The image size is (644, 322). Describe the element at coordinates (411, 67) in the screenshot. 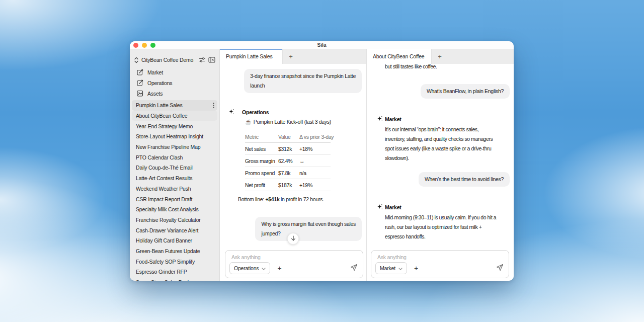

I see `assistant-message-tail: but still tastes like coffee.` at that location.